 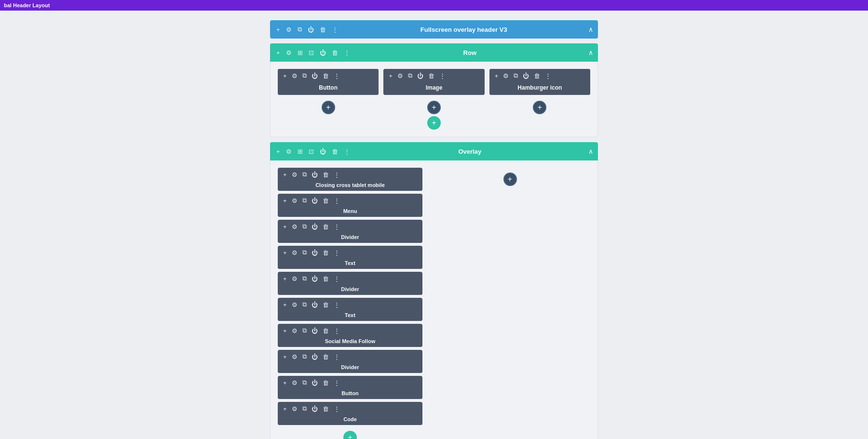 What do you see at coordinates (285, 305) in the screenshot?
I see `mod-text2-plus-icon: +` at bounding box center [285, 305].